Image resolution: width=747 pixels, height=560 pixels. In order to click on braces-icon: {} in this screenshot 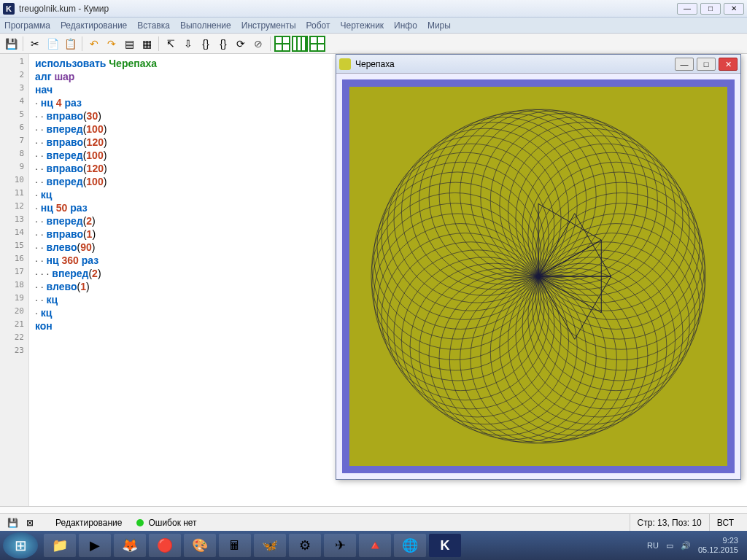, I will do `click(206, 44)`.